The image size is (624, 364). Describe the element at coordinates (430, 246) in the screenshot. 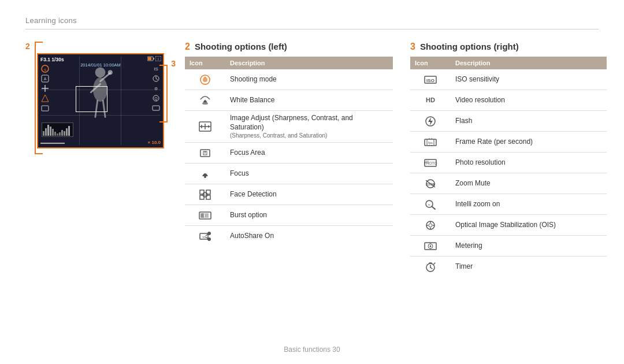

I see `metering-icon` at that location.